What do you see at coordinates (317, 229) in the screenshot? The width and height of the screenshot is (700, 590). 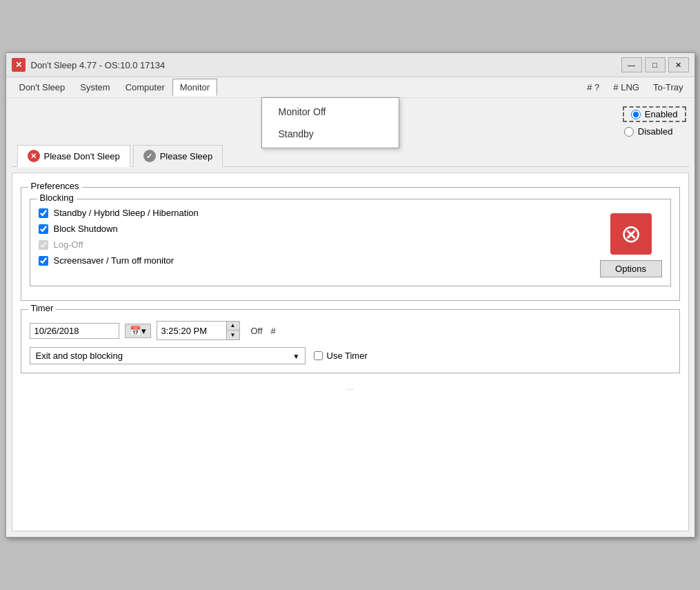 I see `checkbox-block-shutdown: Block Shutdown` at bounding box center [317, 229].